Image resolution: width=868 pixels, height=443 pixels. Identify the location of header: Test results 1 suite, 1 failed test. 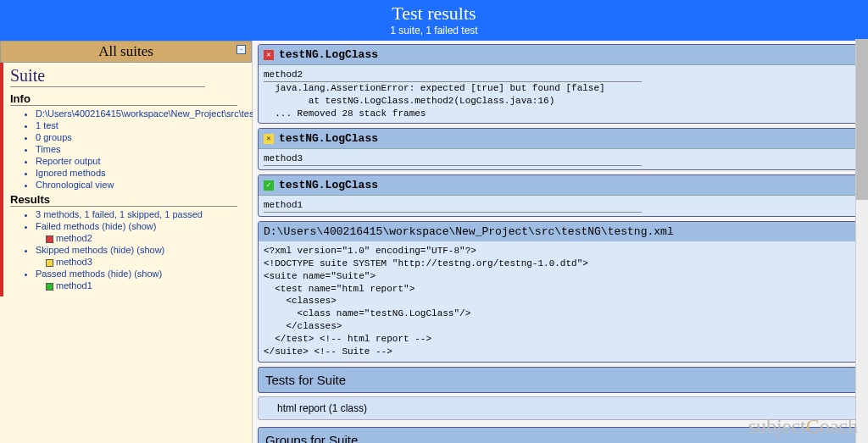
(434, 20).